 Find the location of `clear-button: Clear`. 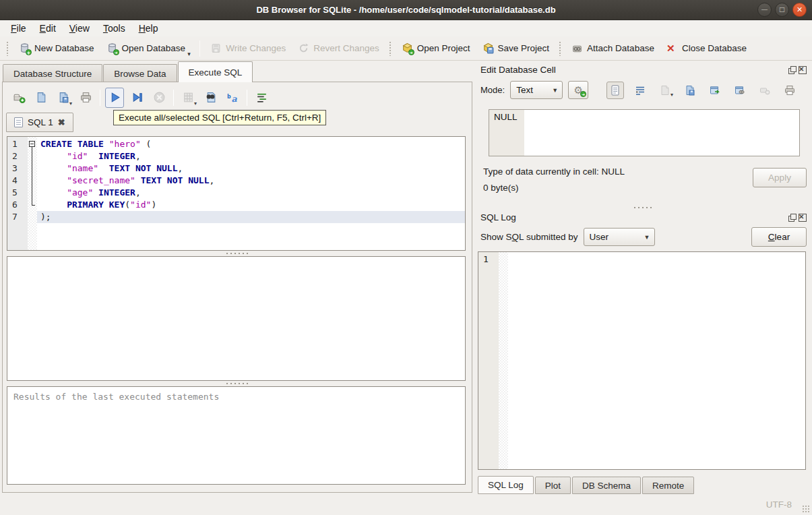

clear-button: Clear is located at coordinates (779, 237).